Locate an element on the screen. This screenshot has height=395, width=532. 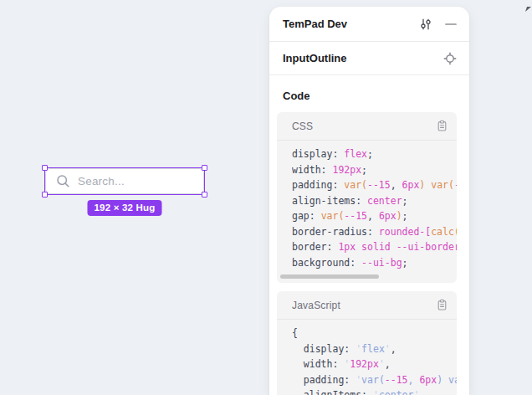
code-line: display: 'flex', is located at coordinates (375, 350).